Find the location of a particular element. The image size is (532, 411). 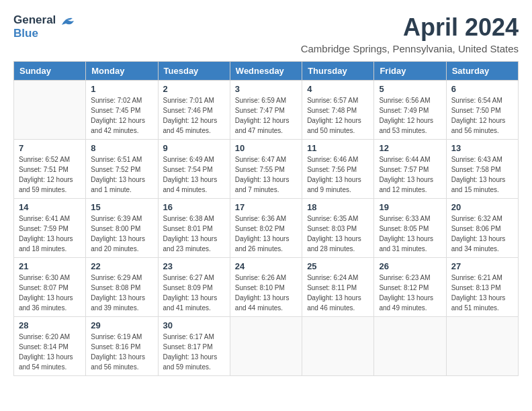

calendar-cell: 25Sunrise: 6:24 AMSunset: 8:11 PMDayligh… is located at coordinates (339, 287).